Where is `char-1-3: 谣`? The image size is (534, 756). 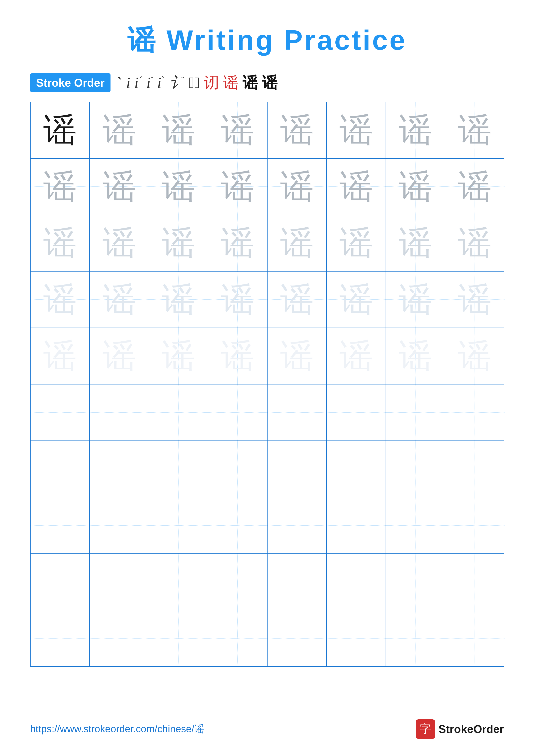
char-1-3: 谣 is located at coordinates (178, 130).